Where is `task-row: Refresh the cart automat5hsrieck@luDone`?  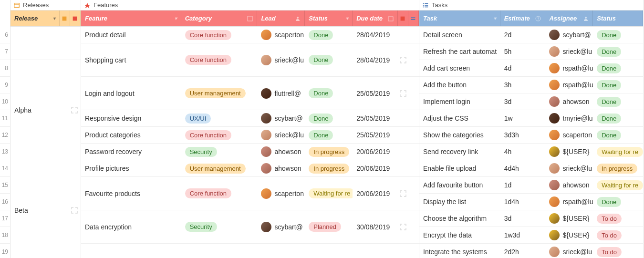 task-row: Refresh the cart automat5hsrieck@luDone is located at coordinates (531, 52).